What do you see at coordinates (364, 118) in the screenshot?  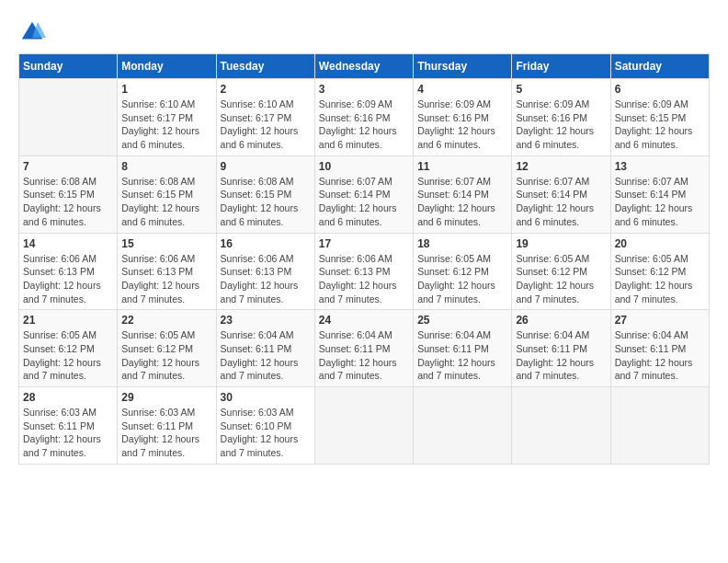 I see `calendar-week-1: 1Sunrise: 6:10 AM Sunset: 6:17 PM Daylig…` at bounding box center [364, 118].